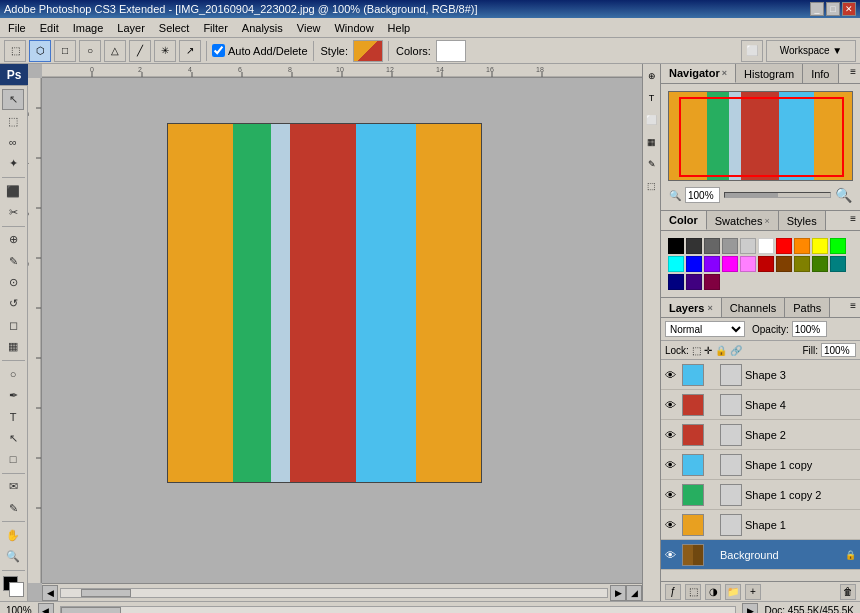  Describe the element at coordinates (652, 164) in the screenshot. I see `strip-btn-5: ✎` at that location.